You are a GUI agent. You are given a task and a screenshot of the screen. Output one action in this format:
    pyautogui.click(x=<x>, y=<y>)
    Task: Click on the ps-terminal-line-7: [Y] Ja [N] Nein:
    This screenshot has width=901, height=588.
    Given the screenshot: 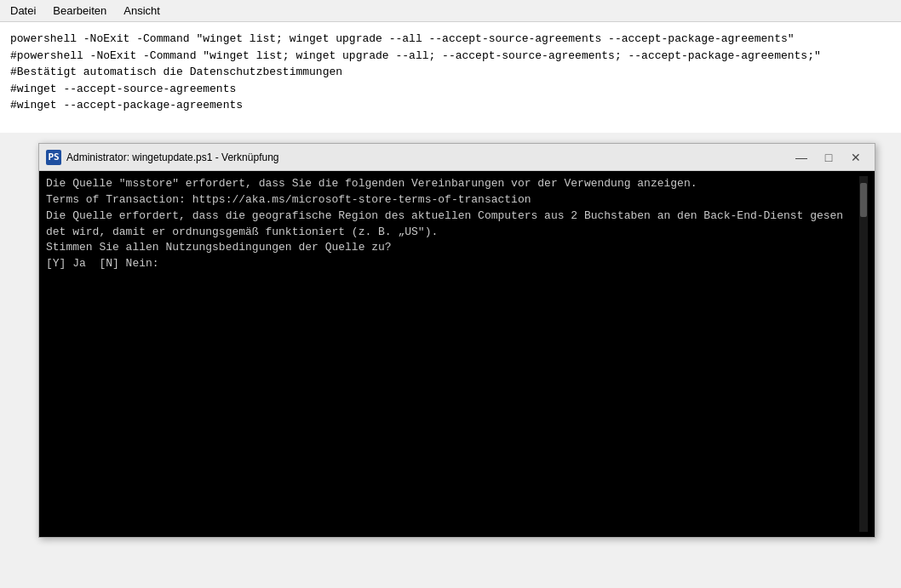 What is the action you would take?
    pyautogui.click(x=451, y=264)
    